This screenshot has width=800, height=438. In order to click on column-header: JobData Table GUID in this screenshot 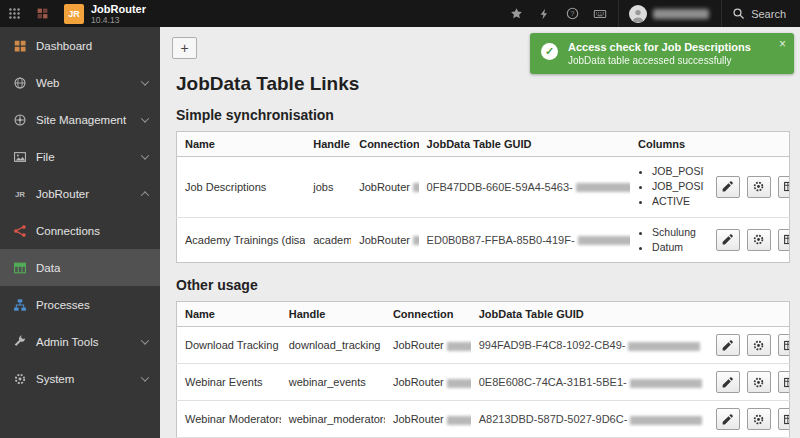, I will do `click(588, 314)`.